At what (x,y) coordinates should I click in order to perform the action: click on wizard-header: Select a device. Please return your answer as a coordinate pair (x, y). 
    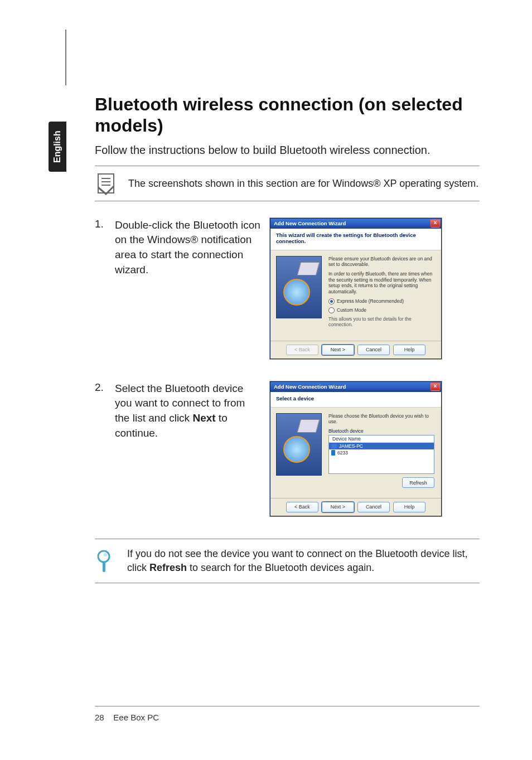
    Looking at the image, I should click on (356, 400).